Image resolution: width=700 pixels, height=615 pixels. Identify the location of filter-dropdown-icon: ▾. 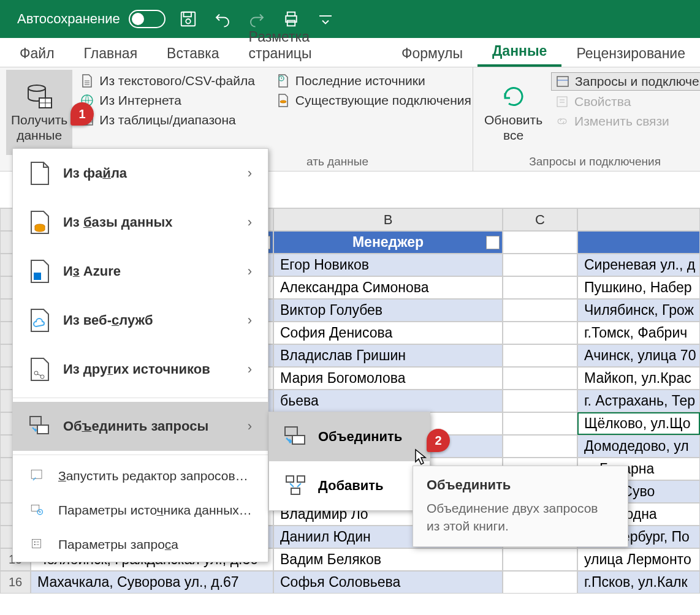
(493, 243).